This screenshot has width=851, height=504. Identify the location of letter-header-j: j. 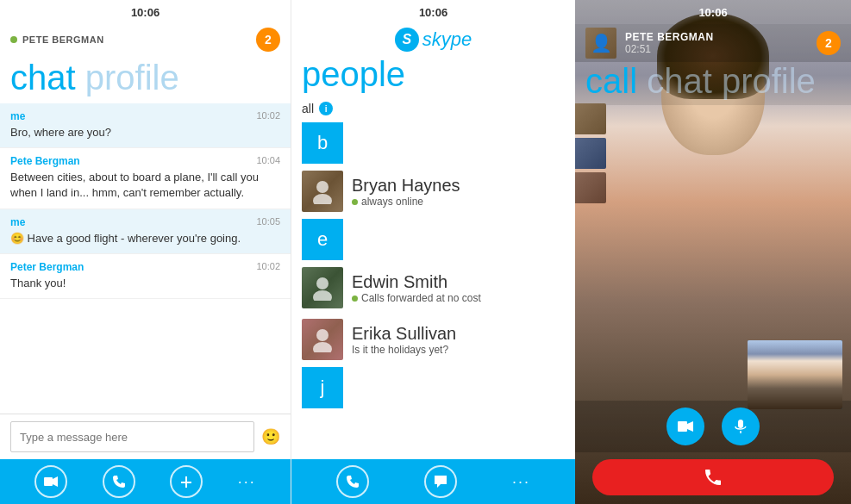
(322, 388).